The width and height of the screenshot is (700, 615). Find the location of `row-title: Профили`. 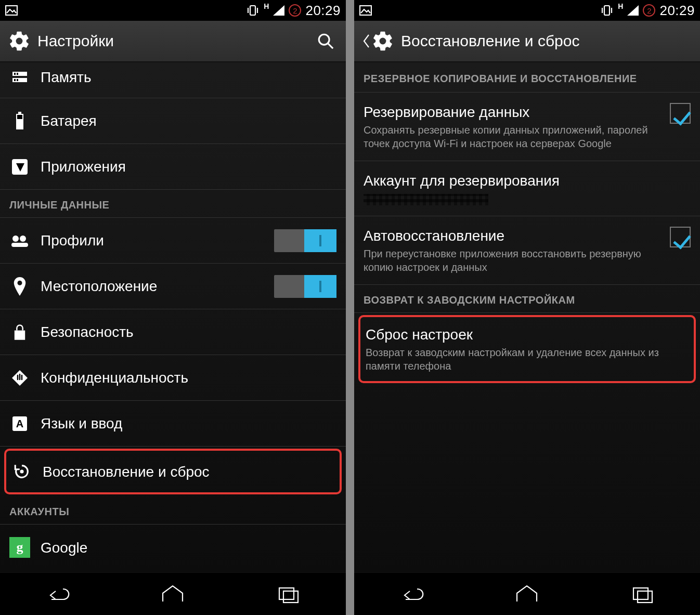

row-title: Профили is located at coordinates (152, 240).